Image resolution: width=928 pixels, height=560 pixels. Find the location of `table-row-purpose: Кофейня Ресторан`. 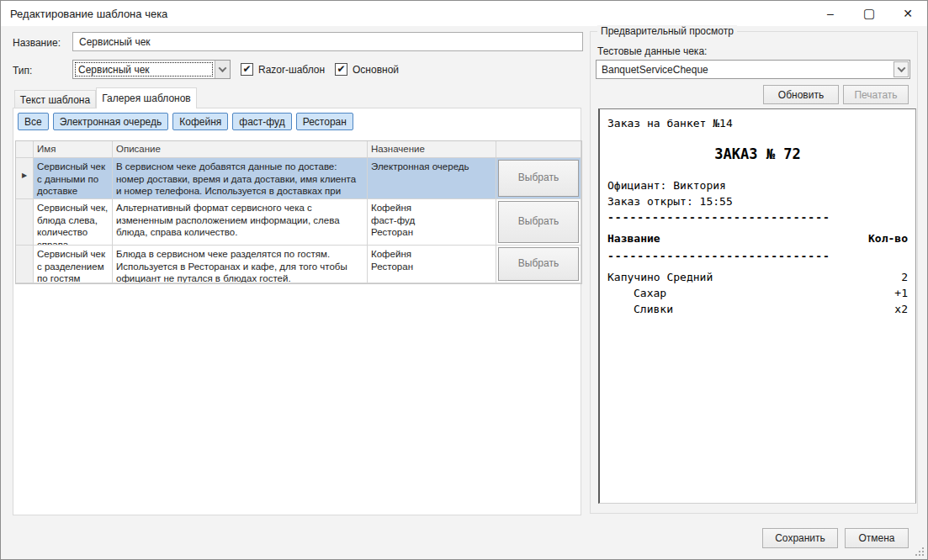

table-row-purpose: Кофейня Ресторан is located at coordinates (432, 264).